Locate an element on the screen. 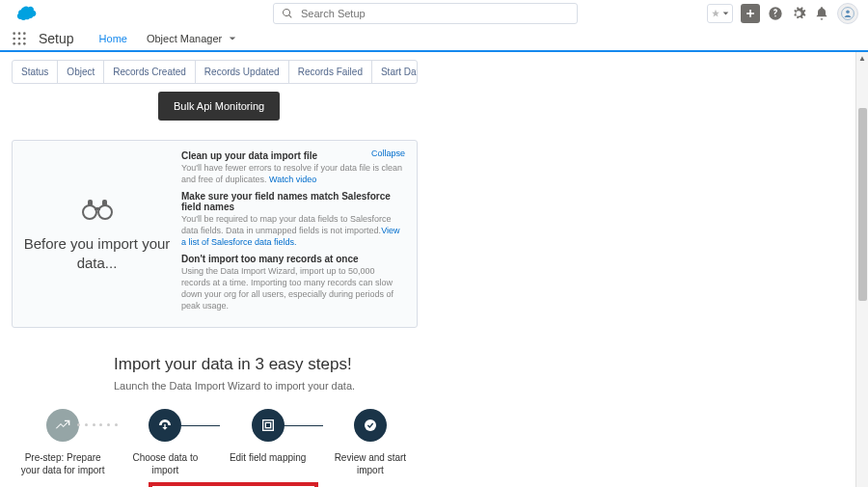 Image resolution: width=868 pixels, height=487 pixels. steps-subtitle: Launch the Data Import Wizard to import … is located at coordinates (266, 386).